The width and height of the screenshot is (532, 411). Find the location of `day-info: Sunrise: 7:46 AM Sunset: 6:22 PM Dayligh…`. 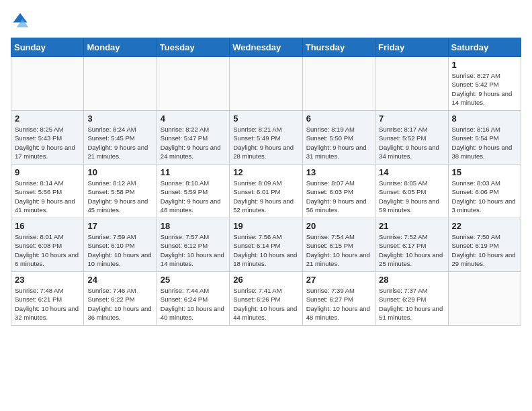

day-info: Sunrise: 7:46 AM Sunset: 6:22 PM Dayligh… is located at coordinates (120, 304).